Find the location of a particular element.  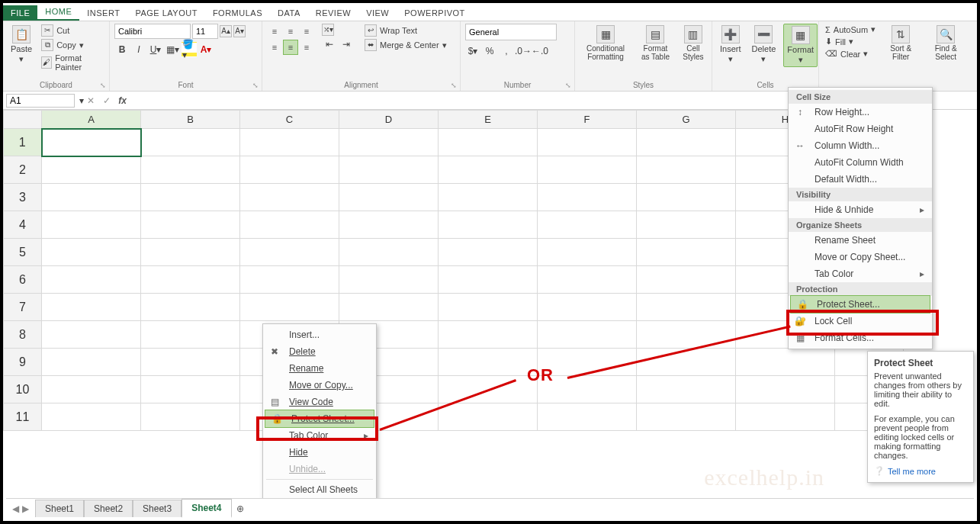

col-header-A: A is located at coordinates (92, 120).